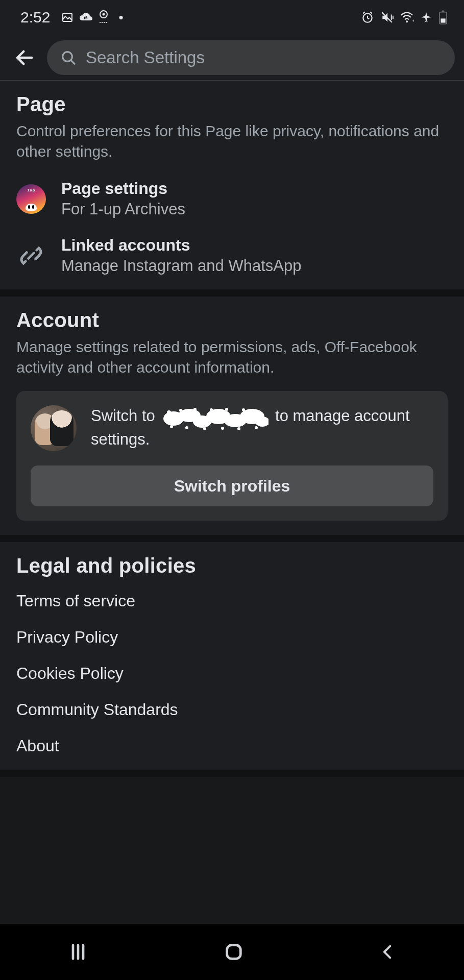 The height and width of the screenshot is (980, 464). What do you see at coordinates (124, 189) in the screenshot?
I see `page-settings-label: Page settings` at bounding box center [124, 189].